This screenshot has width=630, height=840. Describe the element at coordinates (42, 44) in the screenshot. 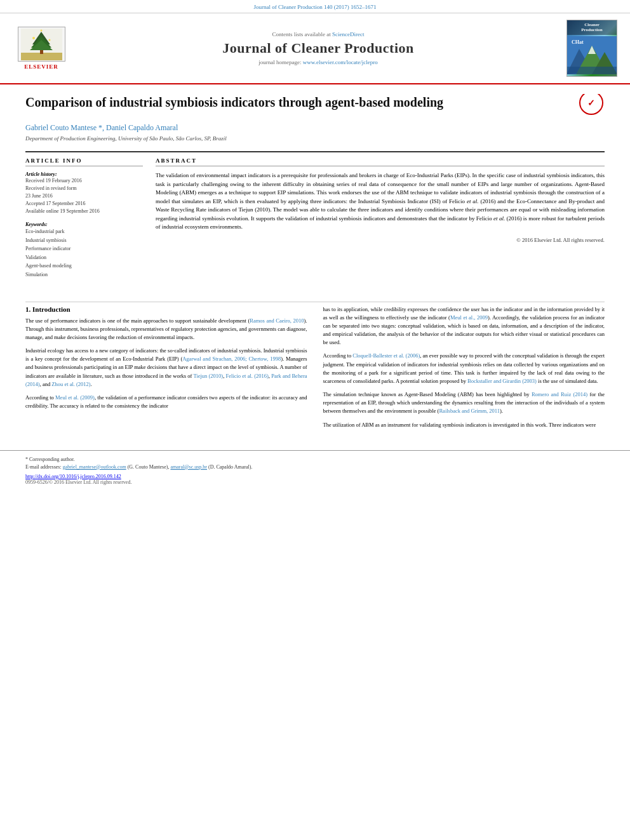

I see `elsevier-logo-image` at that location.